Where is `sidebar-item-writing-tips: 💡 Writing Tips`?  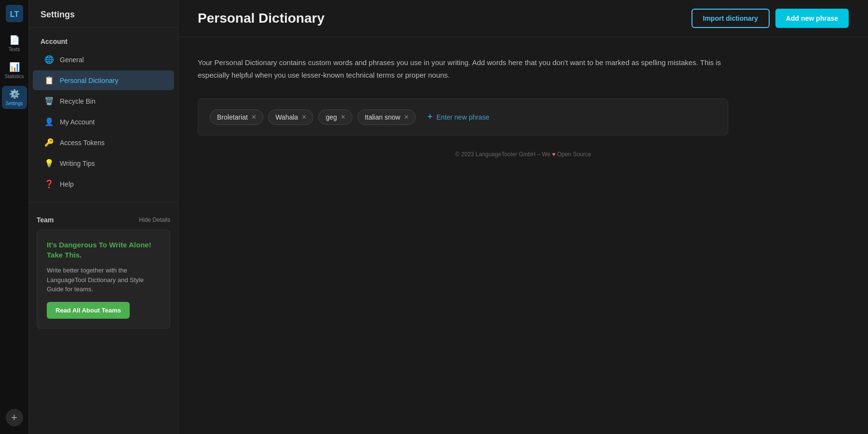 sidebar-item-writing-tips: 💡 Writing Tips is located at coordinates (103, 163).